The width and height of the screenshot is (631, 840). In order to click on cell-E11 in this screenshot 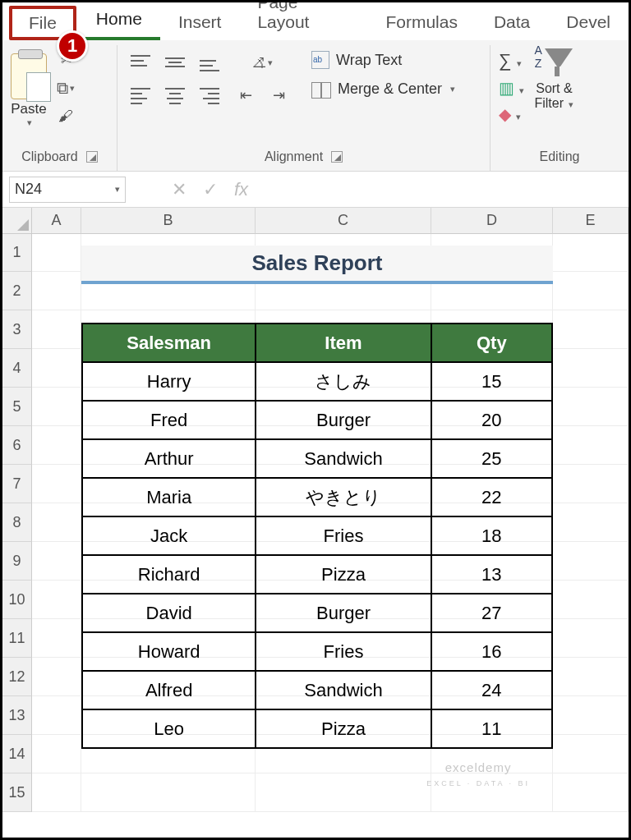, I will do `click(591, 639)`.